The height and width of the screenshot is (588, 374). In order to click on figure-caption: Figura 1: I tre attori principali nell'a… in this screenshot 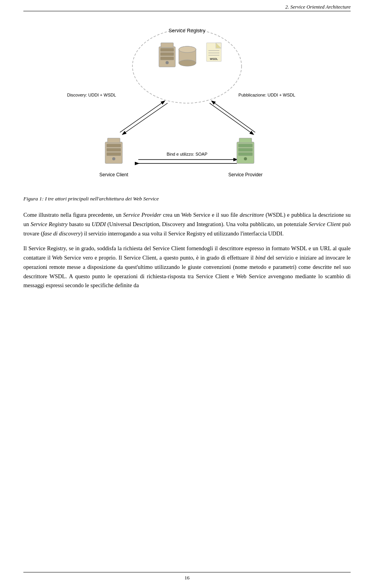, I will do `click(187, 199)`.